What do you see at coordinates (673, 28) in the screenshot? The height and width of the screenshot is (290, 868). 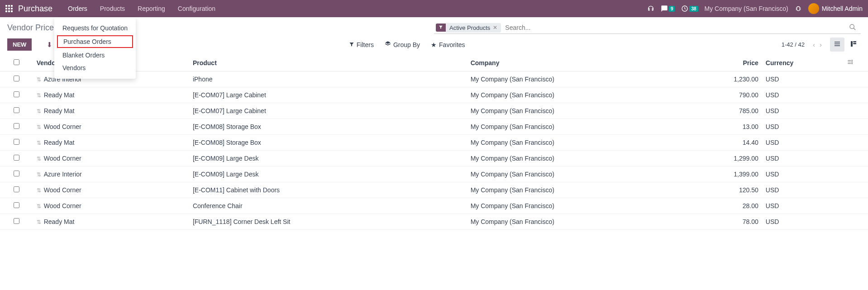 I see `search-input` at bounding box center [673, 28].